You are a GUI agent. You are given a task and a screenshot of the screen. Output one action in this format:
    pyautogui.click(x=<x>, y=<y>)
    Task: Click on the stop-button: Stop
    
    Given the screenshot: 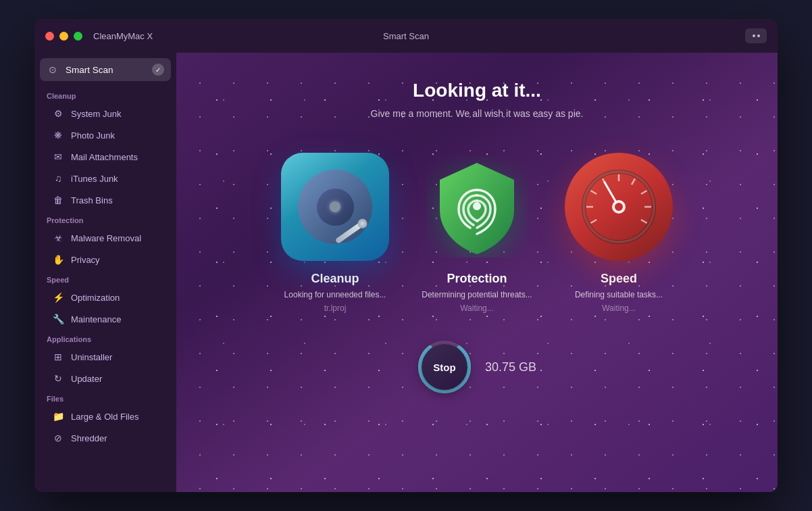 What is the action you would take?
    pyautogui.click(x=445, y=367)
    